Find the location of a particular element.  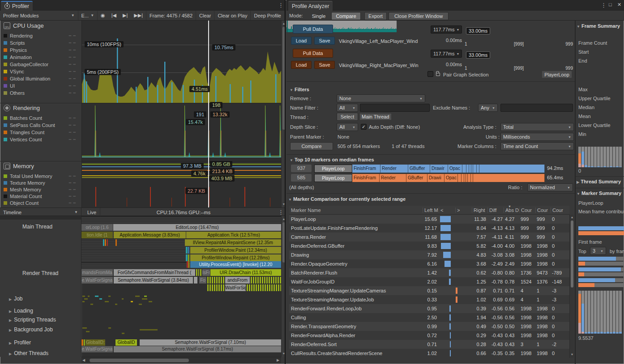

depth-slice-dropdown: All▼ is located at coordinates (347, 127).